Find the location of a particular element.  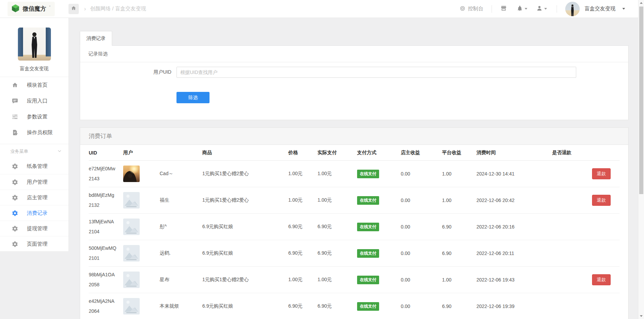

uid-search-input is located at coordinates (376, 72).